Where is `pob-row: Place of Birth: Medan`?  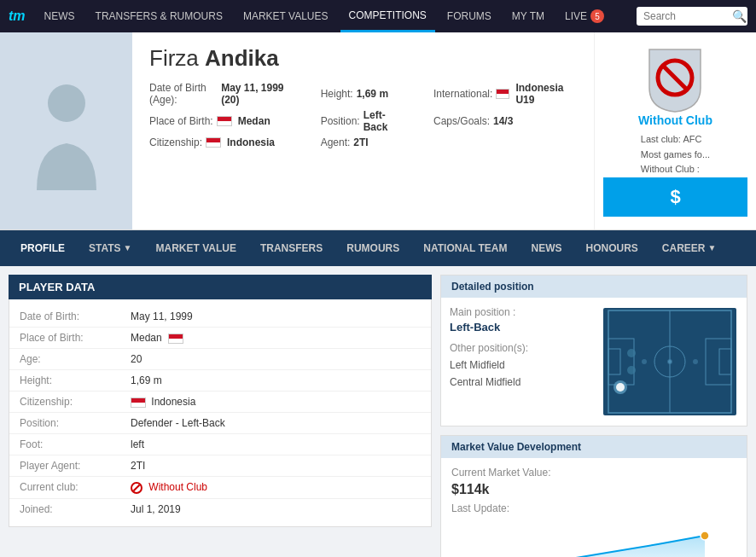
pob-row: Place of Birth: Medan is located at coordinates (218, 121).